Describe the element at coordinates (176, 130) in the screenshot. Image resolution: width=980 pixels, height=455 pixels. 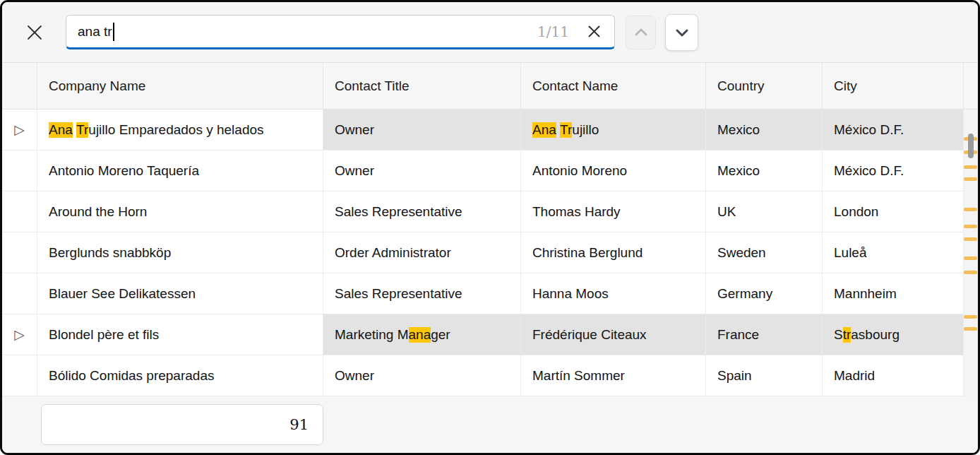
I see `cell-text: ujillo Emparedados y helados` at that location.